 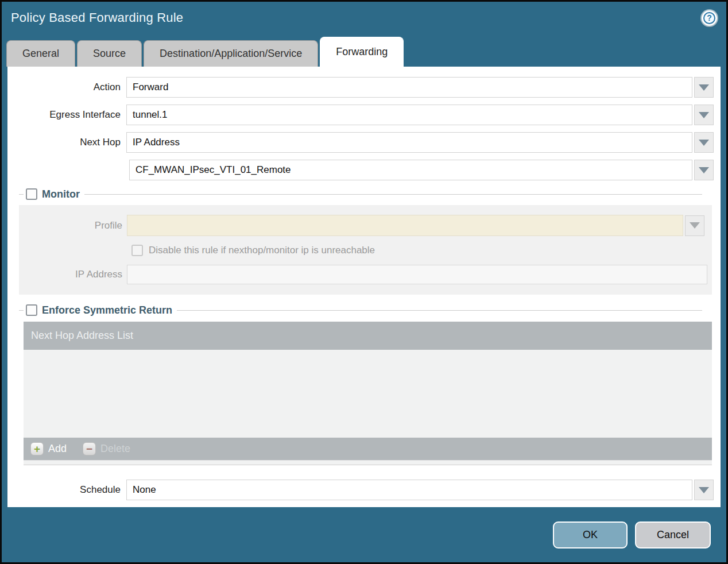 I want to click on help-icon: ?, so click(x=710, y=18).